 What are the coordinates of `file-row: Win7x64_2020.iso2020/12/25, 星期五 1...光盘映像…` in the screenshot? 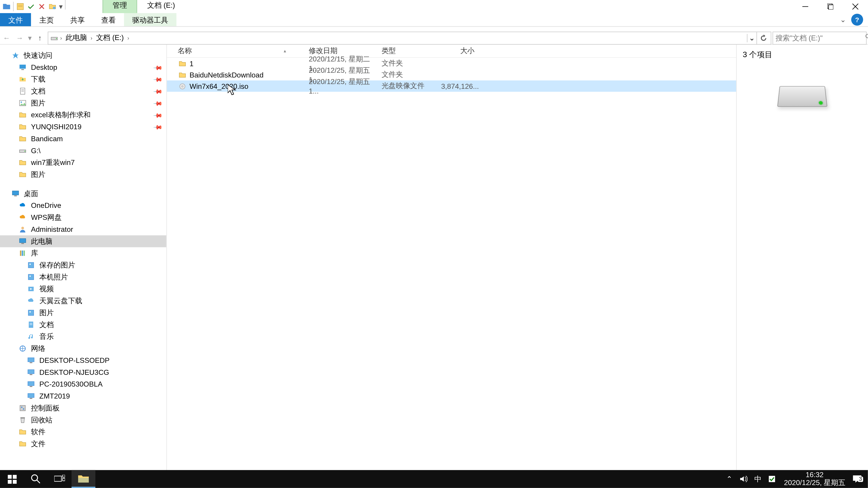 It's located at (452, 86).